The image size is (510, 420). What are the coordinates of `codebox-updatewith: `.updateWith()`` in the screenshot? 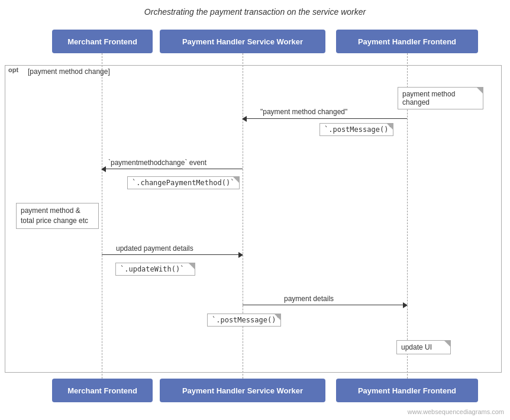 It's located at (155, 269).